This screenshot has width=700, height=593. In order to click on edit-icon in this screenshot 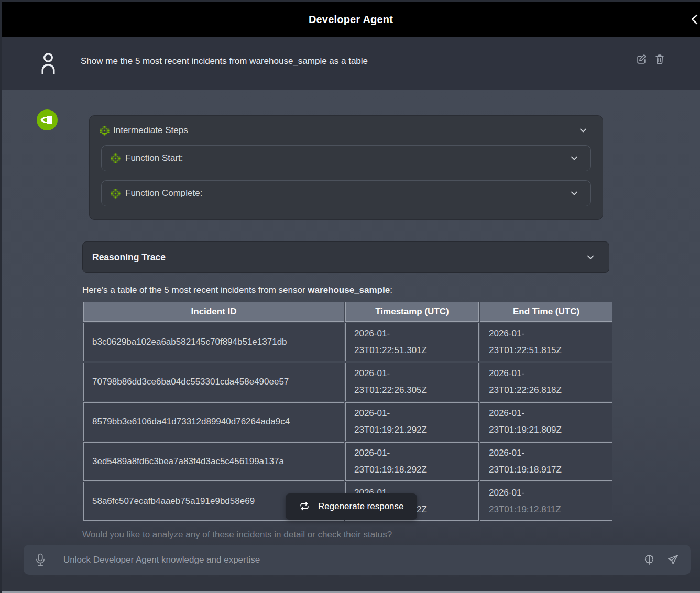, I will do `click(641, 59)`.